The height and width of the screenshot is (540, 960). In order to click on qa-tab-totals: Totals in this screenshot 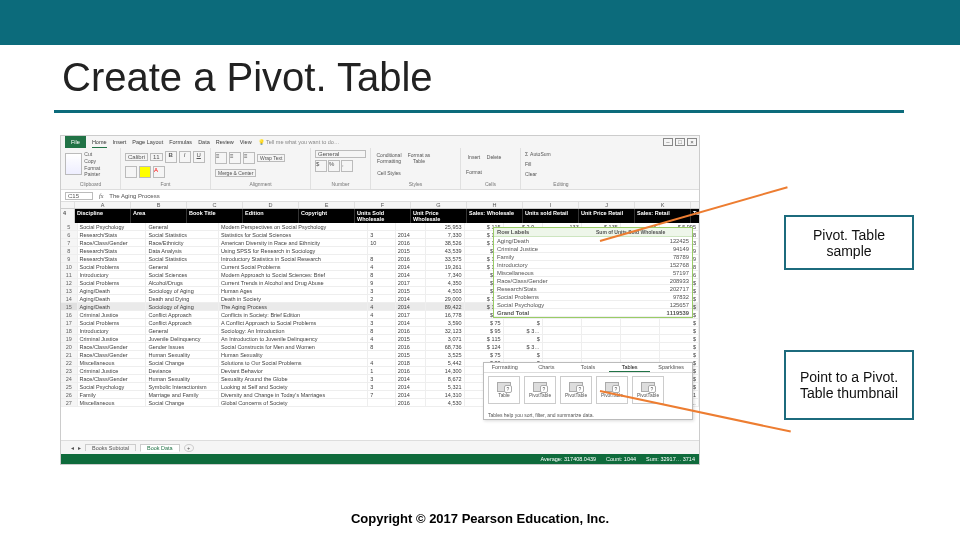, I will do `click(588, 368)`.